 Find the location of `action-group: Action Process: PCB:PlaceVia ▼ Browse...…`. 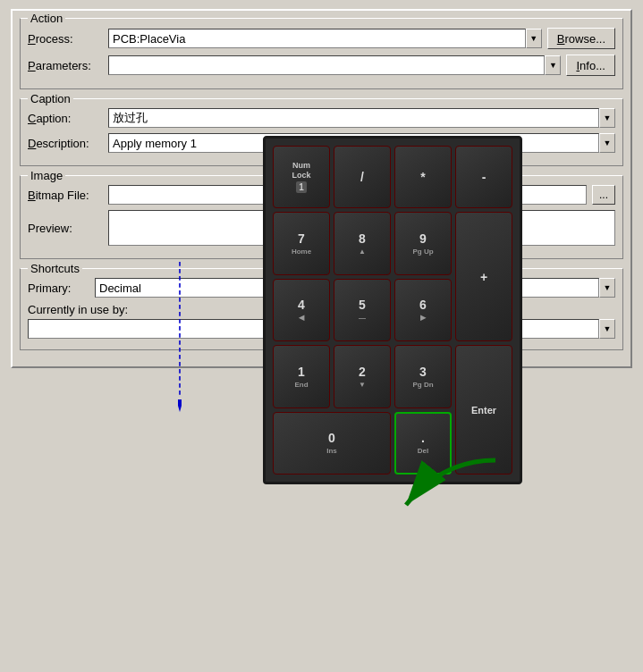

action-group: Action Process: PCB:PlaceVia ▼ Browse...… is located at coordinates (322, 54).